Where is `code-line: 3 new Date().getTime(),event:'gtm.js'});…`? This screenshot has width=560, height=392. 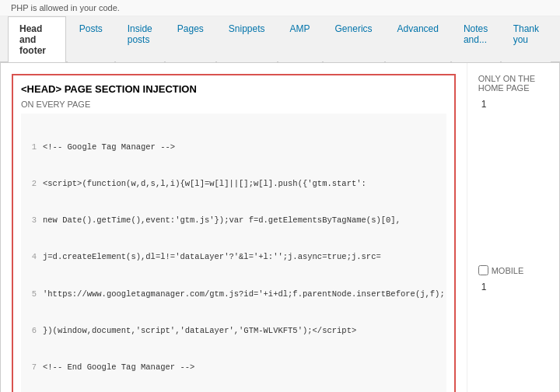
code-line: 3 new Date().getTime(),event:'gtm.js'});… is located at coordinates (233, 221).